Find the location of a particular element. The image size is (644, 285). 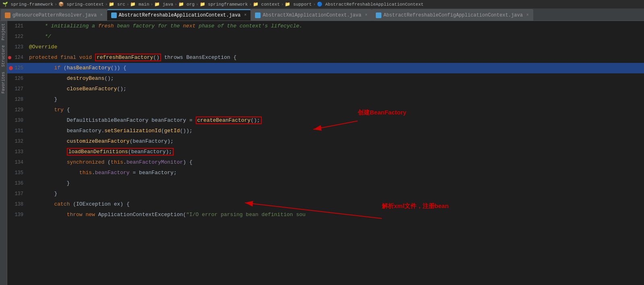

side-label-favorites: Favorites is located at coordinates (3, 83).